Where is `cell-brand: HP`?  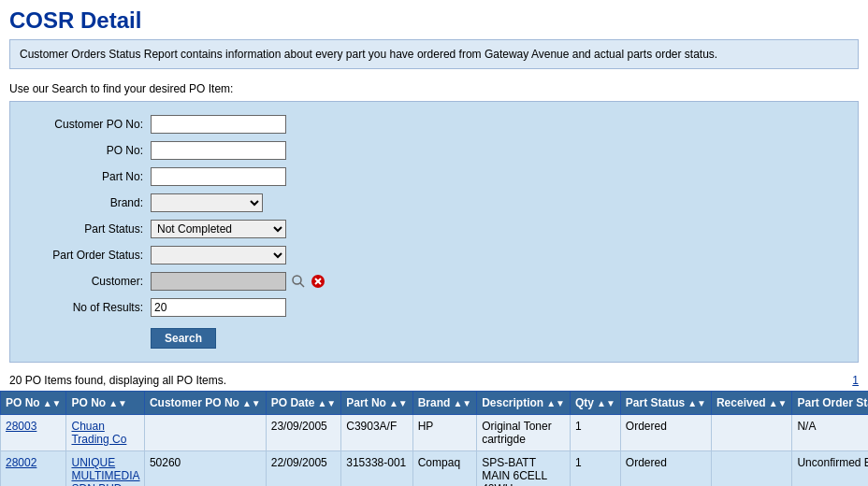
cell-brand: HP is located at coordinates (444, 434).